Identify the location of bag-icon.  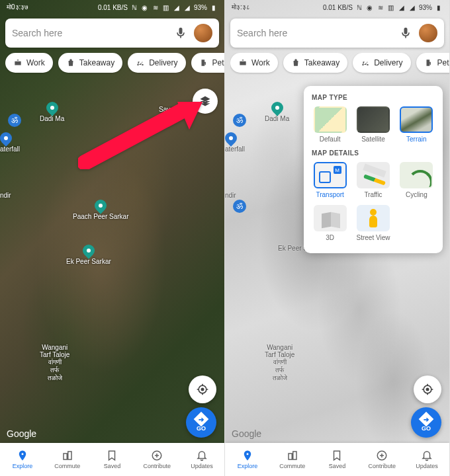
(296, 63).